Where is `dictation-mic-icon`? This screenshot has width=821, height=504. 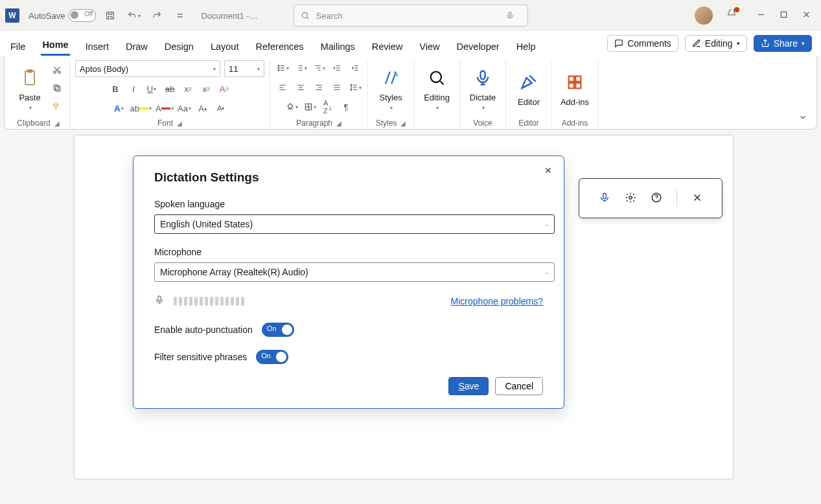
dictation-mic-icon is located at coordinates (605, 198).